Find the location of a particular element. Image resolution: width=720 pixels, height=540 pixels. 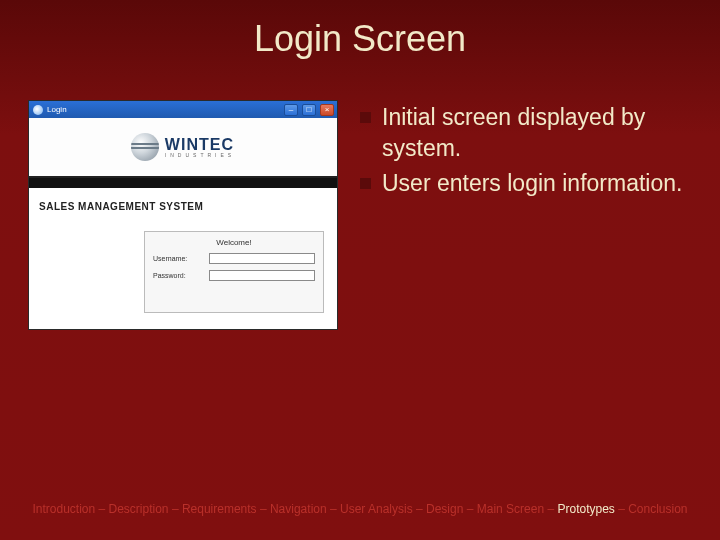

system-label: SALES MANAGEMENT SYSTEM is located at coordinates (121, 206).